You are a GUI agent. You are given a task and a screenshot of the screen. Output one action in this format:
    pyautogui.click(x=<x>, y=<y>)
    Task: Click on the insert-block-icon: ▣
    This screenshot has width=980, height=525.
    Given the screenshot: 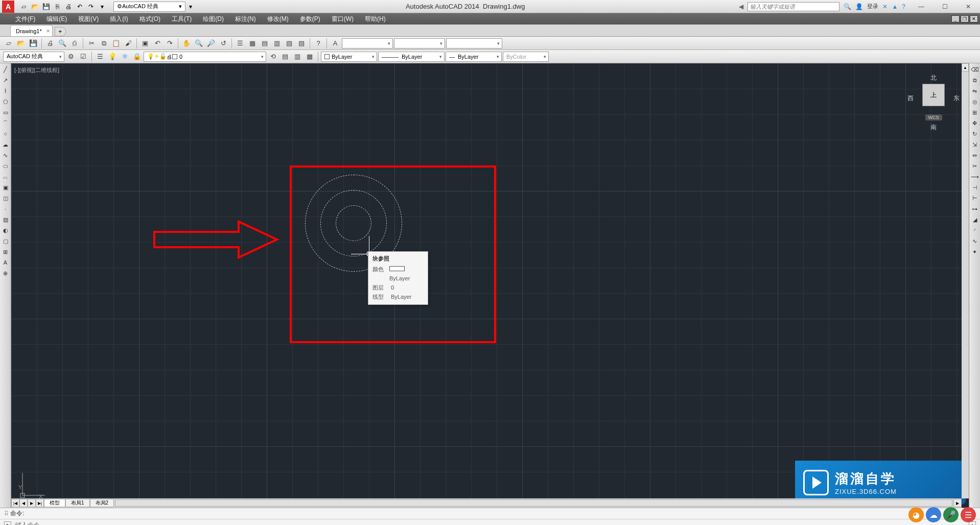 What is the action you would take?
    pyautogui.click(x=6, y=187)
    